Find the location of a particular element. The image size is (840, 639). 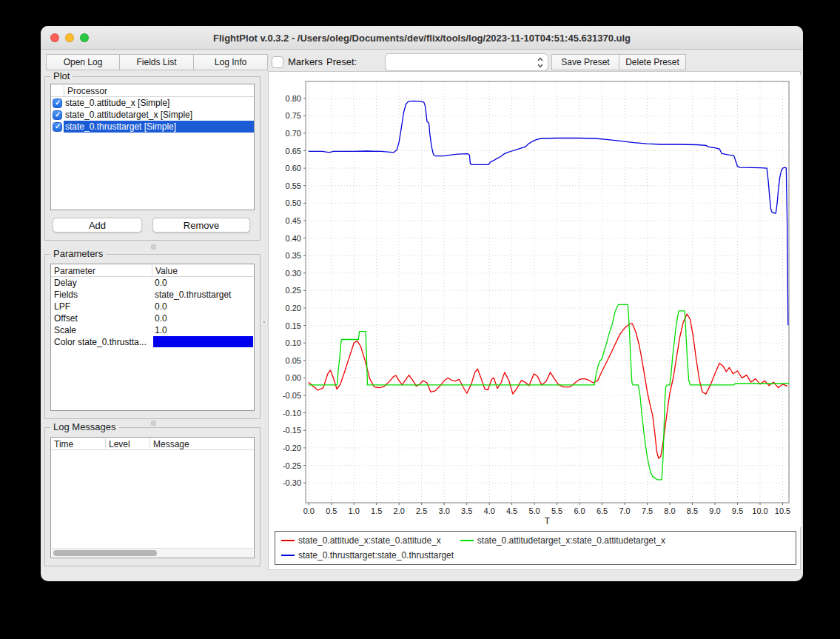

legend-label: state_0.thrusttarget:state_0.thrusttarge… is located at coordinates (376, 555).